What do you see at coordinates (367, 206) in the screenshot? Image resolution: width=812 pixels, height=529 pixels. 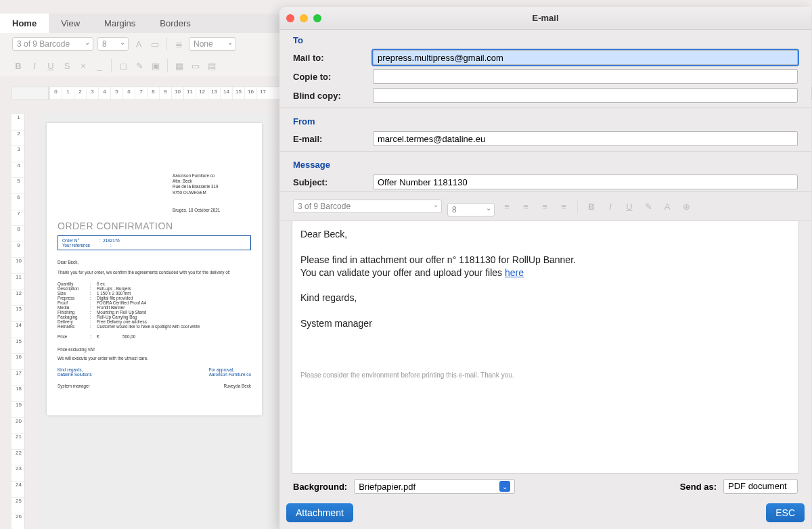 I see `msg-font-select: 3 of 9 Barcode` at bounding box center [367, 206].